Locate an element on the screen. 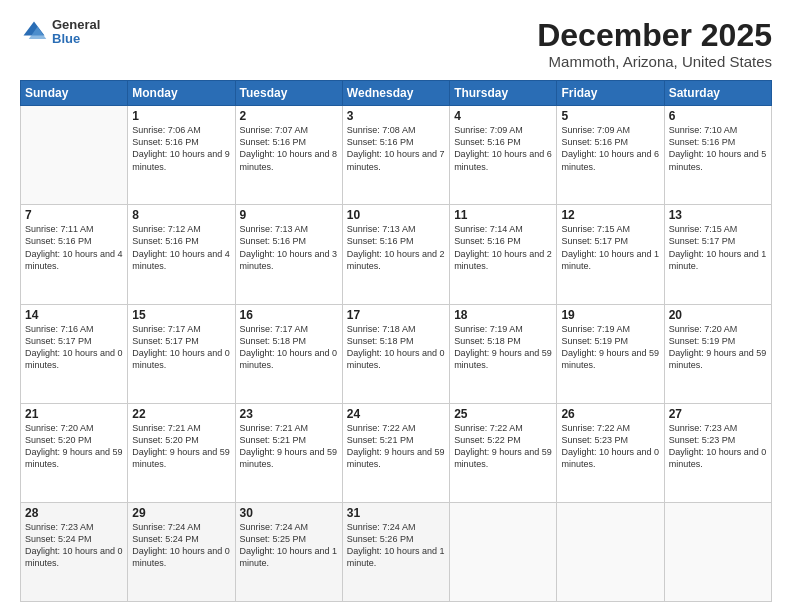 This screenshot has width=792, height=612. calendar-day: 11Sunrise: 7:14 AMSunset: 5:16 PMDayligh… is located at coordinates (504, 254).